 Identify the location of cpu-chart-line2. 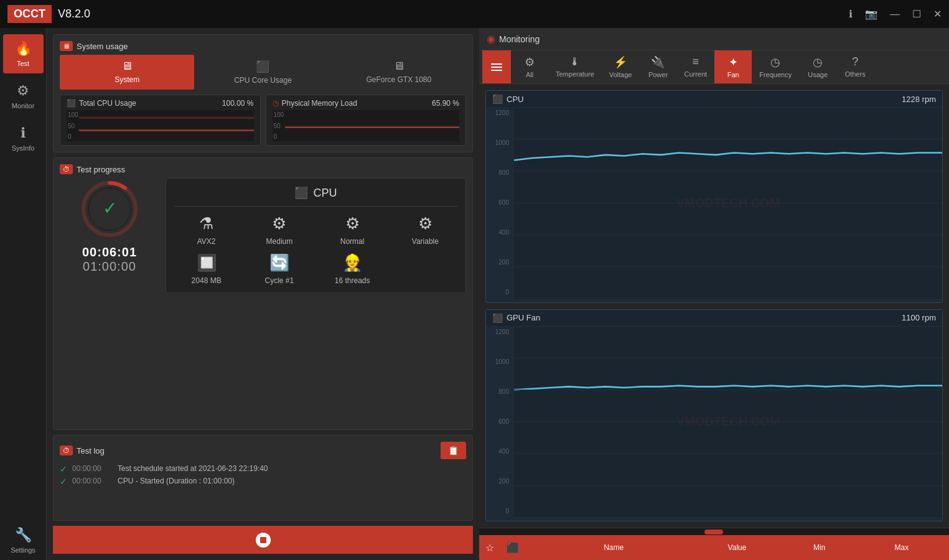
(167, 118).